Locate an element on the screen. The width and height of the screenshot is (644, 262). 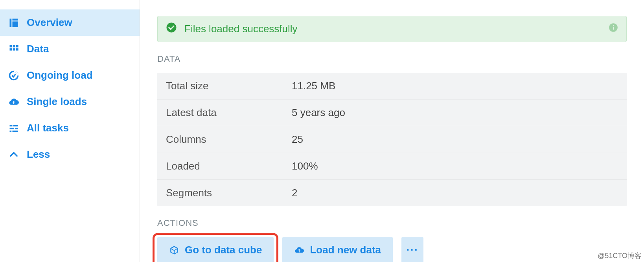
data-value: 5 years ago is located at coordinates (318, 113).